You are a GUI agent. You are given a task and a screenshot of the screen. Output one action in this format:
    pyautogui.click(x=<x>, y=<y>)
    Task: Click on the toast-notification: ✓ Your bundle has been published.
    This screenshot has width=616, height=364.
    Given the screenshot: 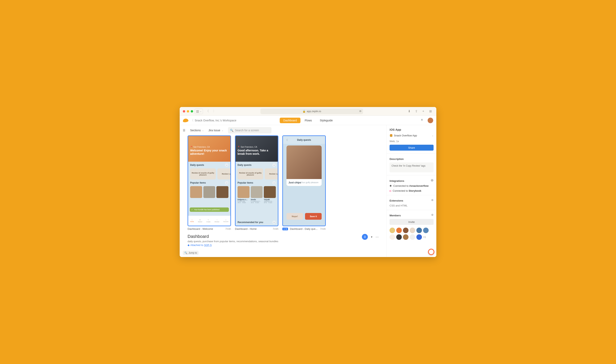 What is the action you would take?
    pyautogui.click(x=209, y=210)
    